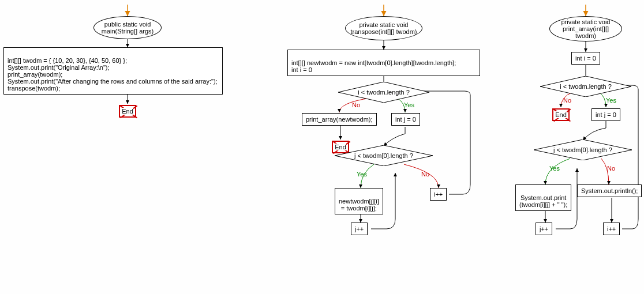 The image size is (644, 294). Describe the element at coordinates (439, 194) in the screenshot. I see `ipp-transpose-text: i++` at that location.